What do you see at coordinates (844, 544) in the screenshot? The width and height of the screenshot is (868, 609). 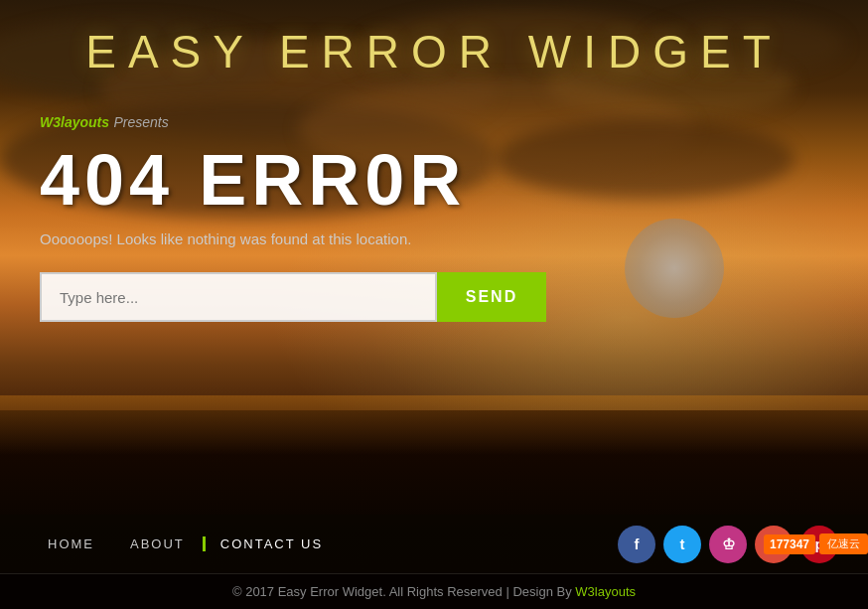 I see `badge-aliyun: 亿速云` at bounding box center [844, 544].